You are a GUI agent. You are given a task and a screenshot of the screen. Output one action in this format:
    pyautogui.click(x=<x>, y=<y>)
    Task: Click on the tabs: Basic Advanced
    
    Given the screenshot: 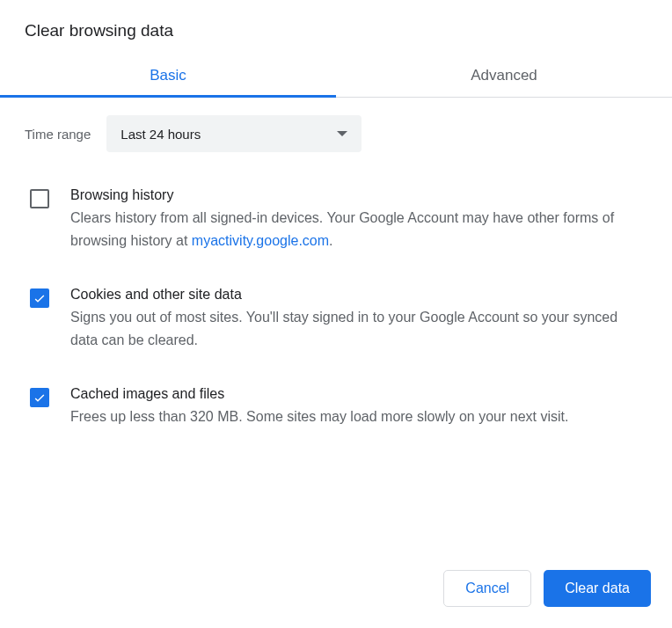 What is the action you would take?
    pyautogui.click(x=336, y=76)
    